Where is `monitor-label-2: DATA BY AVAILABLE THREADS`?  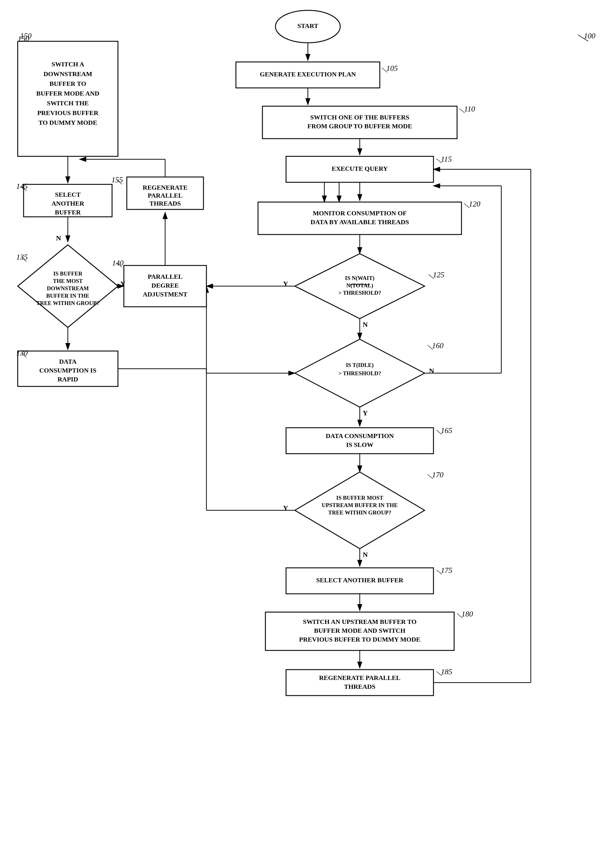
monitor-label-2: DATA BY AVAILABLE THREADS is located at coordinates (360, 222).